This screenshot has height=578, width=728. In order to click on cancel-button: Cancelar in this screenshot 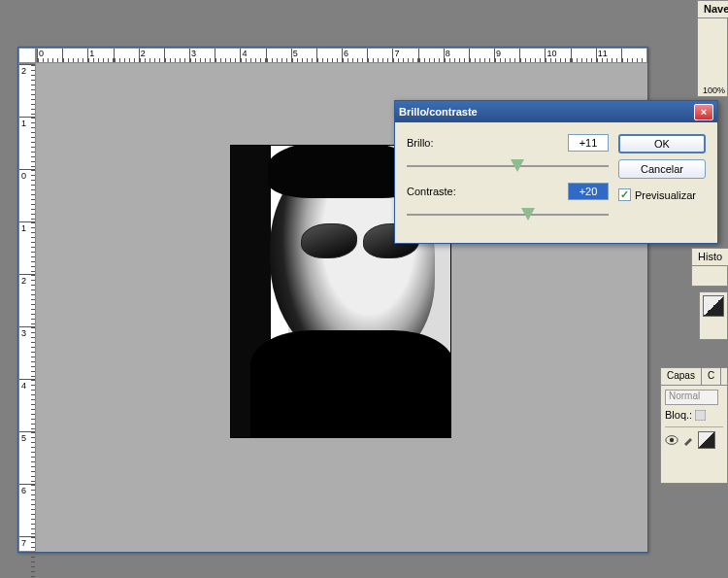, I will do `click(662, 169)`.